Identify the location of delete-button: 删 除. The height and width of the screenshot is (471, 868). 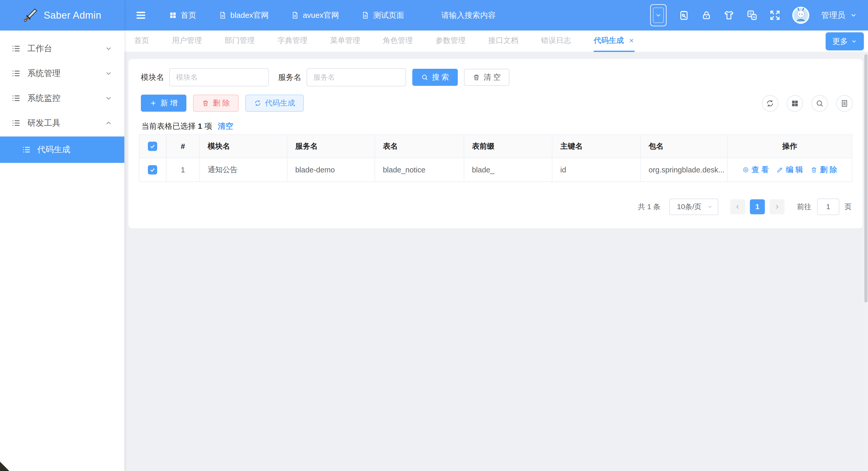
(216, 103).